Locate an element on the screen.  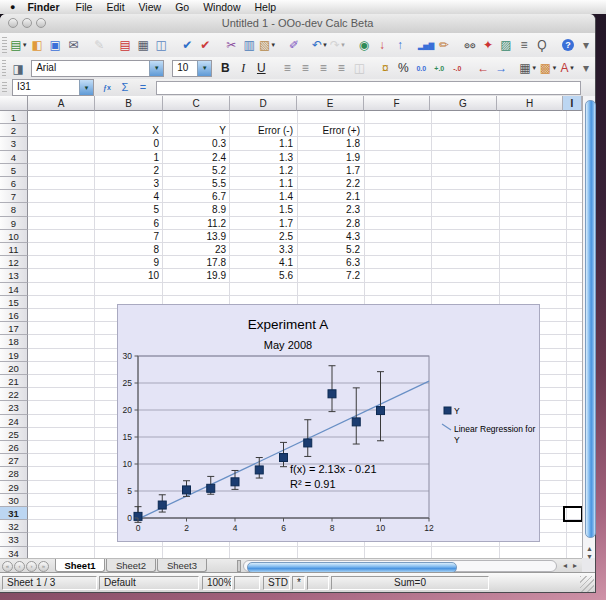
status-zoom-level: 100% is located at coordinates (217, 583).